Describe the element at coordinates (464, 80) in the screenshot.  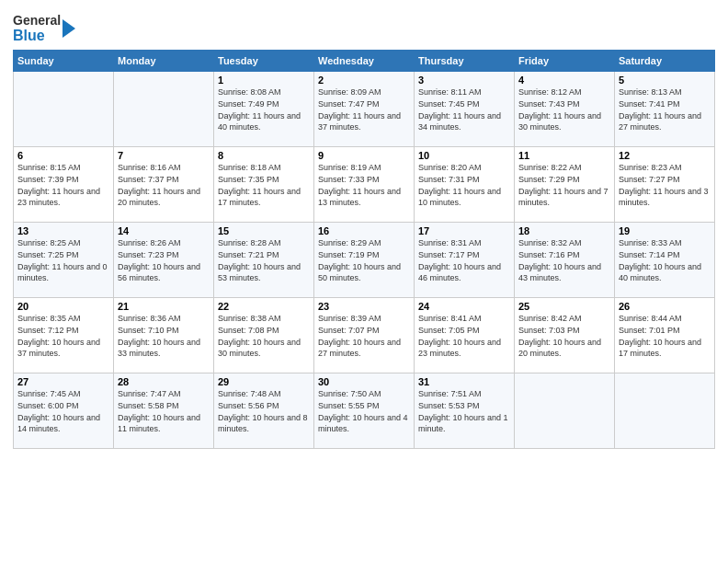
I see `day-number: 3` at that location.